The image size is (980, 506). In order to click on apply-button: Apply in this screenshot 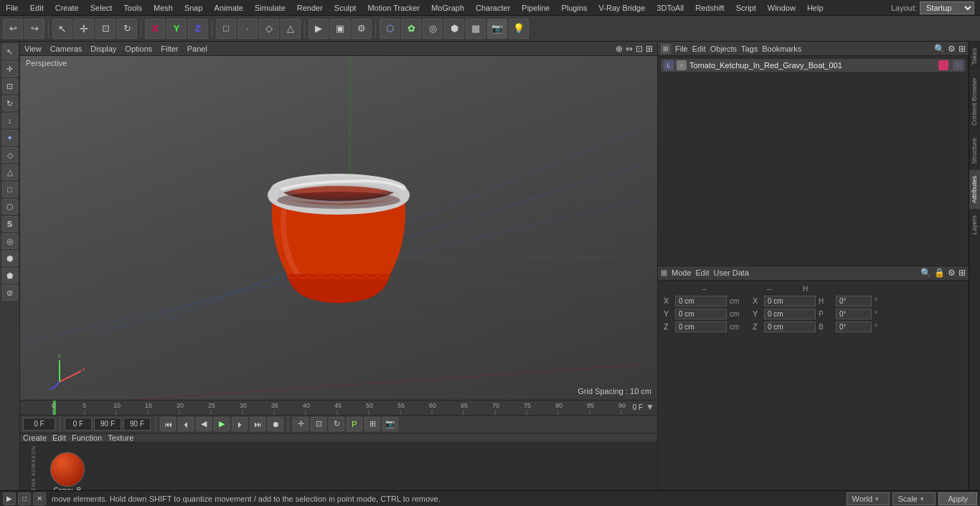, I will do `click(958, 499)`.